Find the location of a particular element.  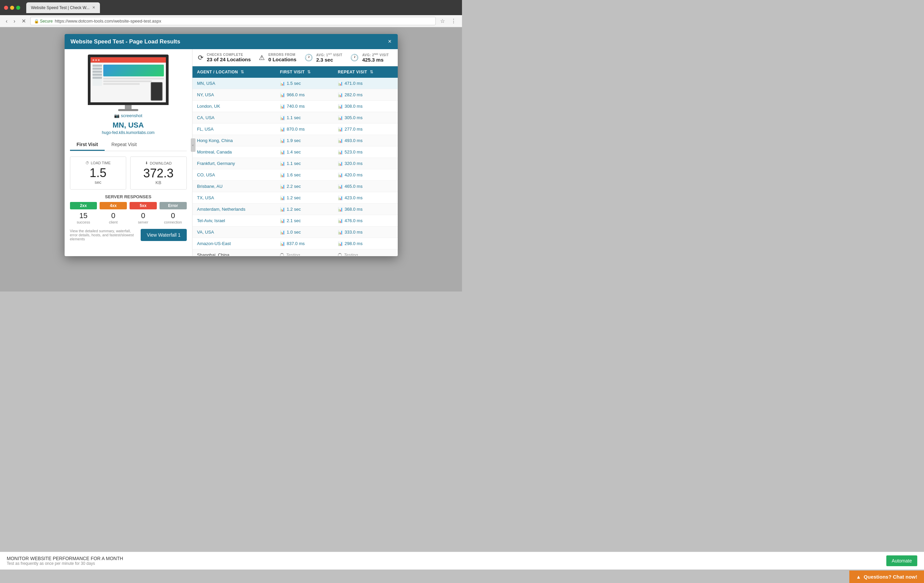

forward-button: › is located at coordinates (15, 21).